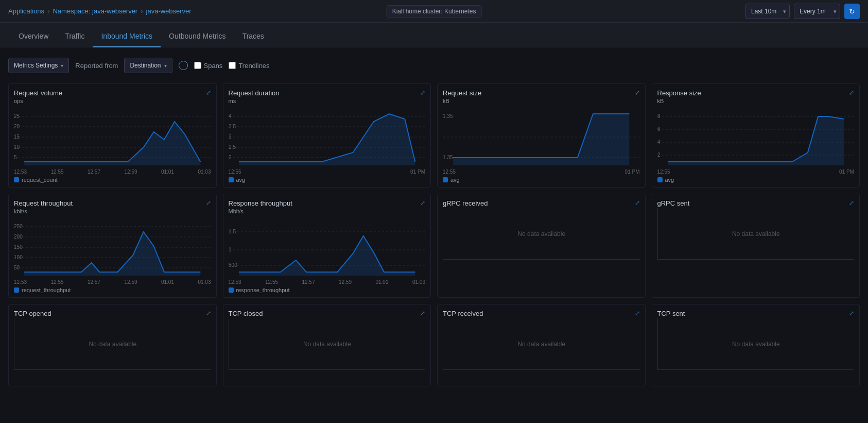  What do you see at coordinates (327, 211) in the screenshot?
I see `chart-unit-response-throughput: Mbit/s` at bounding box center [327, 211].